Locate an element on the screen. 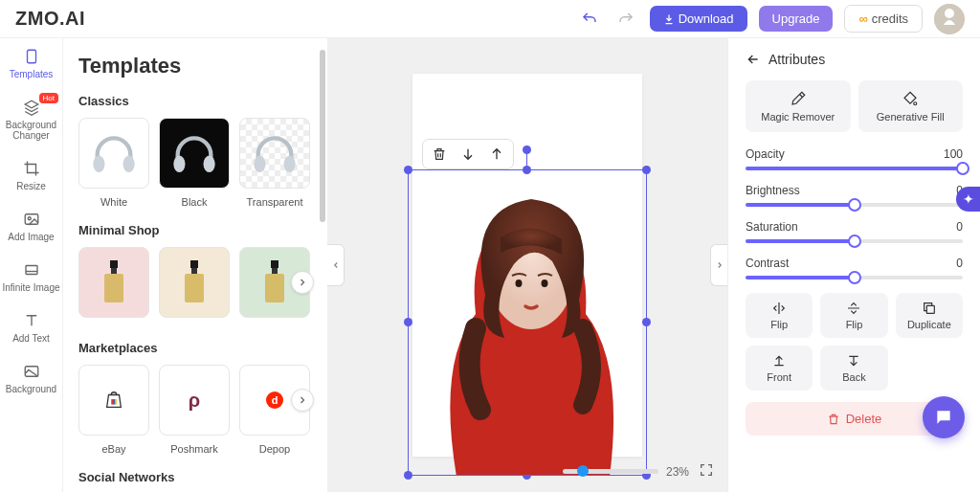 Image resolution: width=980 pixels, height=492 pixels. tile-label: Poshmark is located at coordinates (194, 449).